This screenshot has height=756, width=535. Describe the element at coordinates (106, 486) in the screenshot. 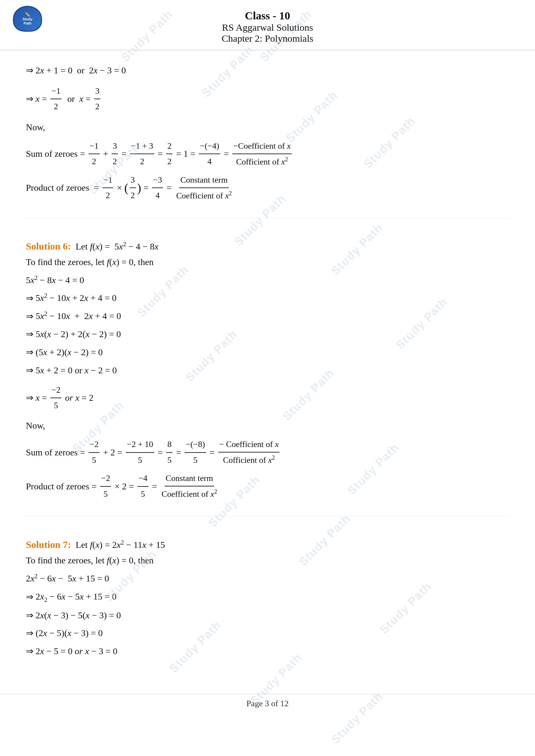

I see `frac-sol6-prod-a: −2 5` at that location.